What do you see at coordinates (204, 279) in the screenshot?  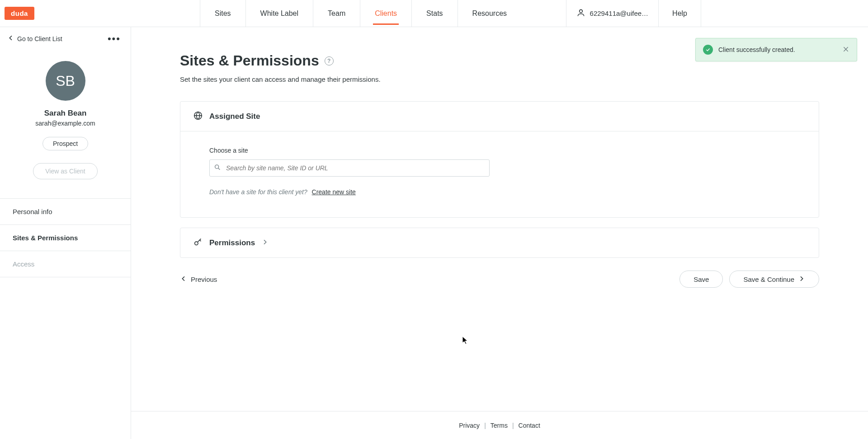 I see `previous-label: Previous` at bounding box center [204, 279].